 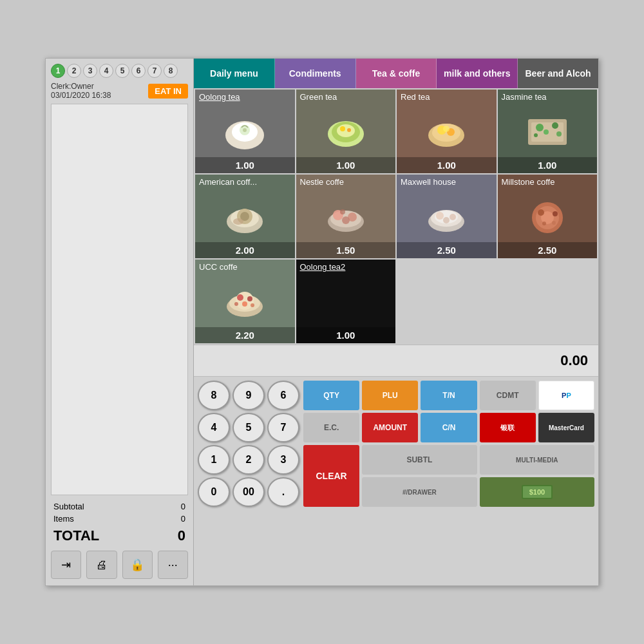 What do you see at coordinates (396, 73) in the screenshot?
I see `category-tabs: Daily menu Condiments Tea & coffe milk a…` at bounding box center [396, 73].